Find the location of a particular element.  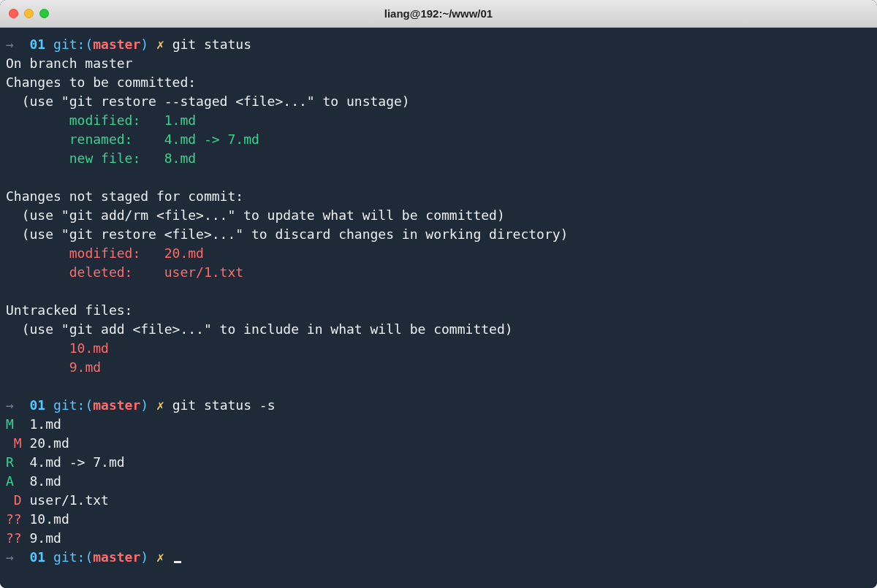

command-1: git status is located at coordinates (212, 44).